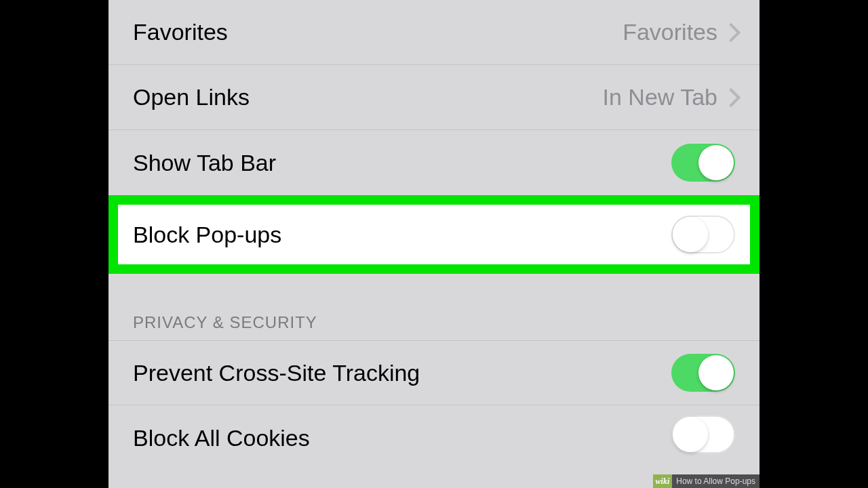  What do you see at coordinates (434, 327) in the screenshot?
I see `privacy-section-header: PRIVACY & SECURITY` at bounding box center [434, 327].